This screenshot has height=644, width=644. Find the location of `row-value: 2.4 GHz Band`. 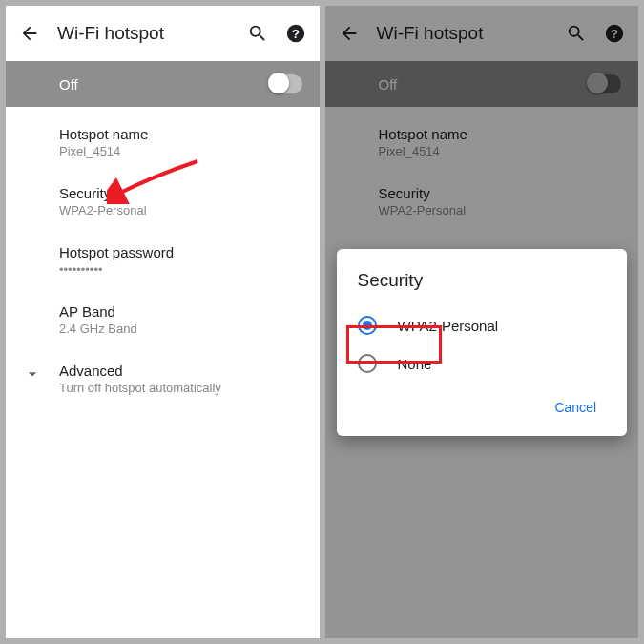

row-value: 2.4 GHz Band is located at coordinates (181, 328).